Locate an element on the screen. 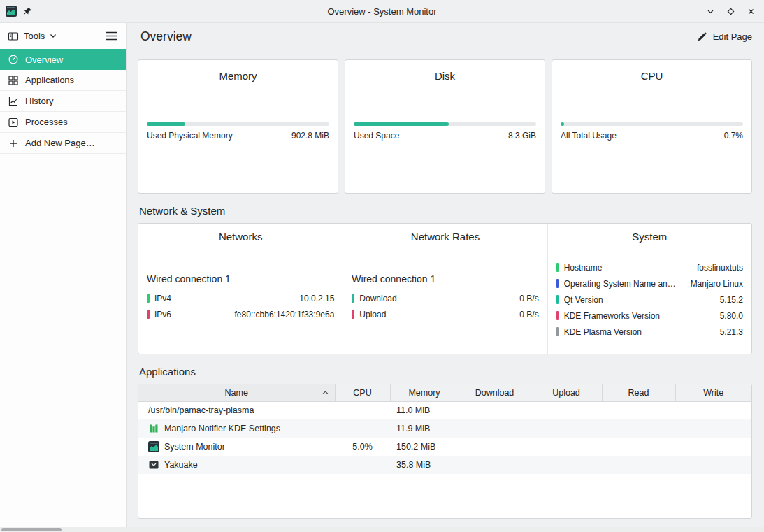 This screenshot has height=532, width=764. sidebar-nav: Overview Applications History Processes is located at coordinates (63, 101).